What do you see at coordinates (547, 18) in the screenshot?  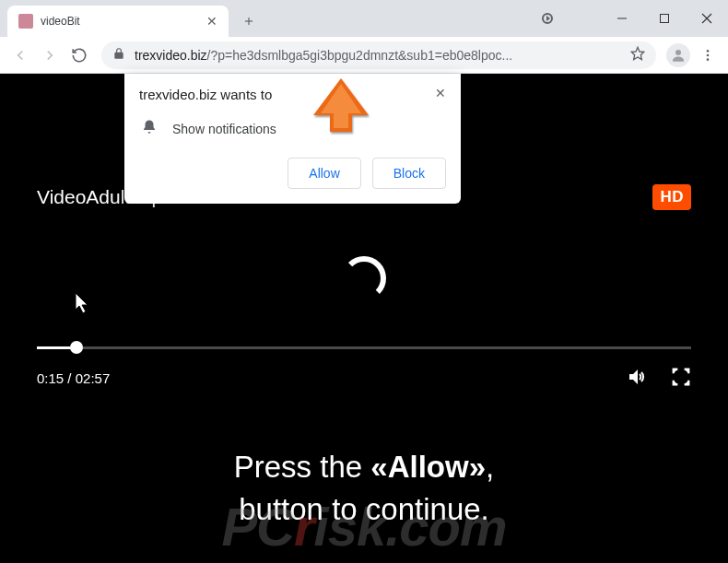 I see `media-playing-icon` at bounding box center [547, 18].